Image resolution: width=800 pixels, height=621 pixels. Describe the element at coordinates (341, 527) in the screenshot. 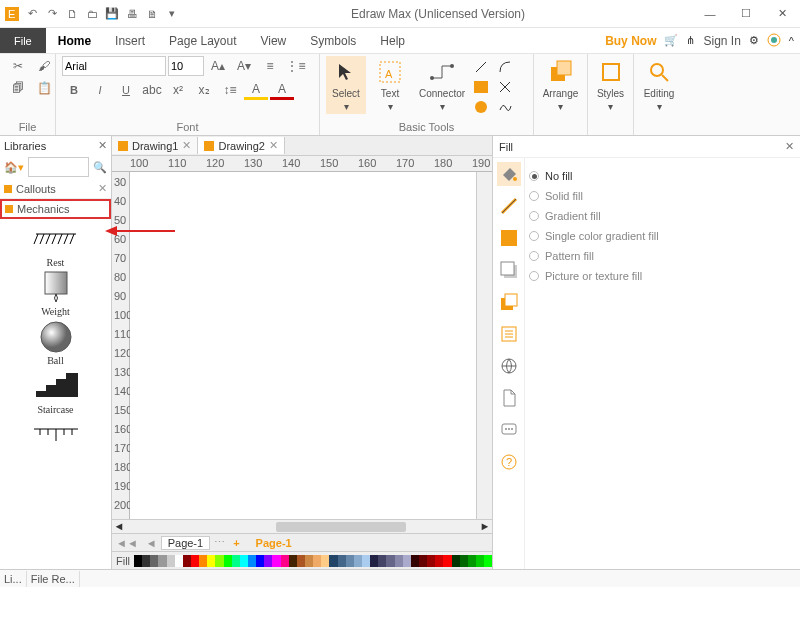

I see `scroll-thumb` at that location.